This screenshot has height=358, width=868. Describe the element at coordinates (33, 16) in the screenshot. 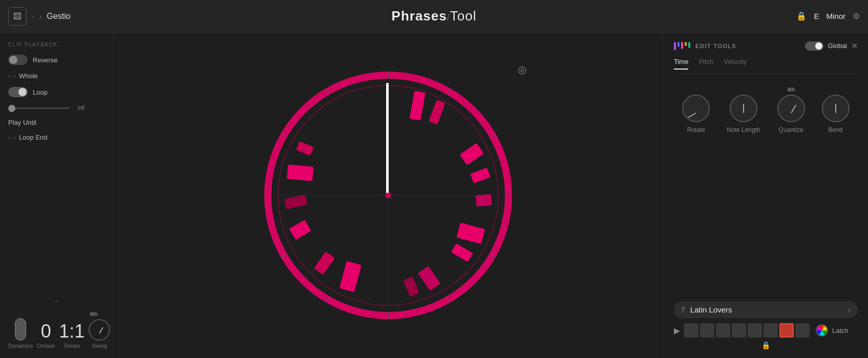

I see `nav-back: ‹` at that location.